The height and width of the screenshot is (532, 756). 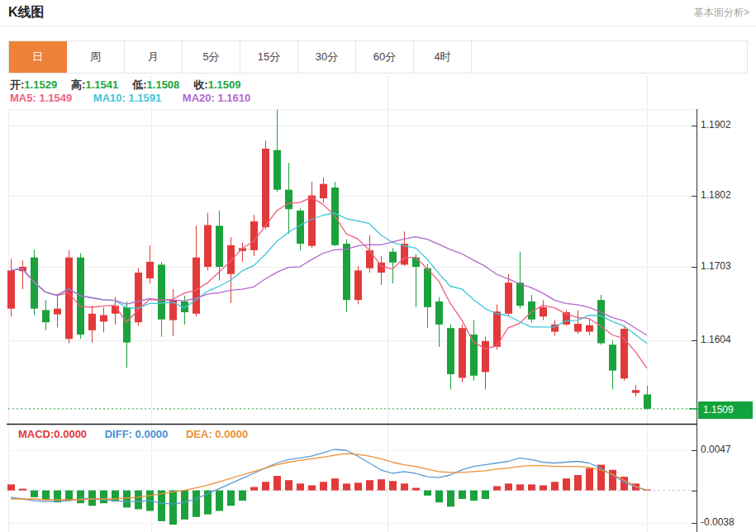 What do you see at coordinates (216, 97) in the screenshot?
I see `ma20-pair: MA20: 1.1610` at bounding box center [216, 97].